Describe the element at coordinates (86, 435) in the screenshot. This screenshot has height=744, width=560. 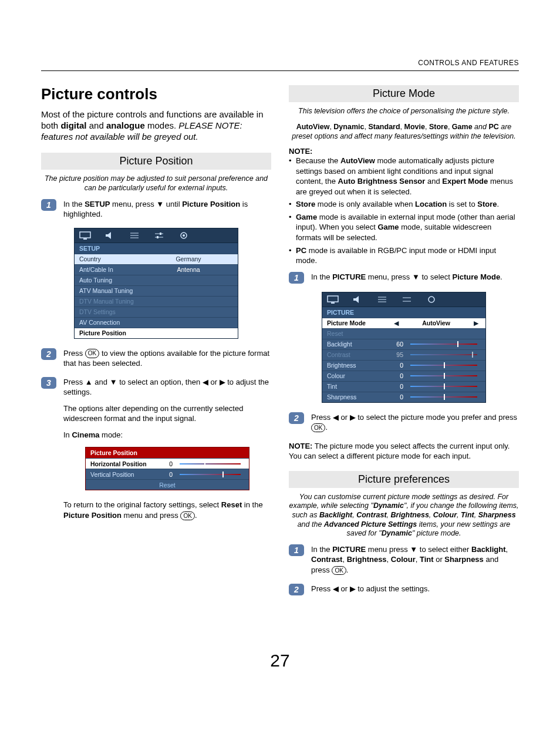
I see `text: Cinema` at that location.